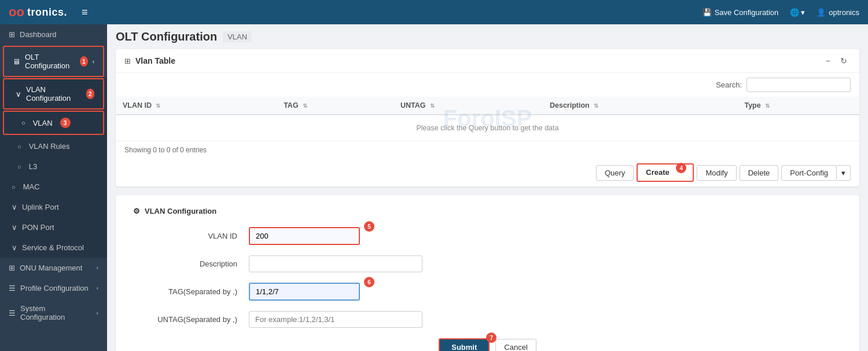 Image resolution: width=868 pixels, height=351 pixels. I want to click on sidebar-pon-label: PON Port, so click(38, 227).